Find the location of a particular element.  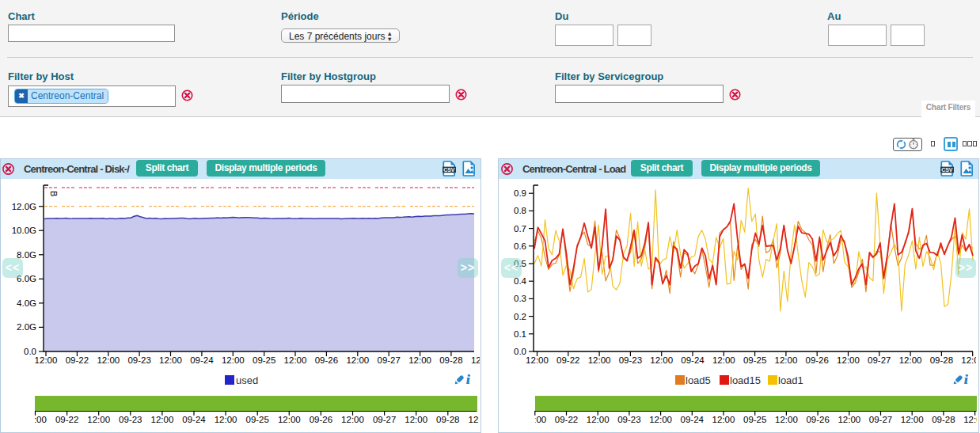

svg-text: 0.6 is located at coordinates (520, 246).